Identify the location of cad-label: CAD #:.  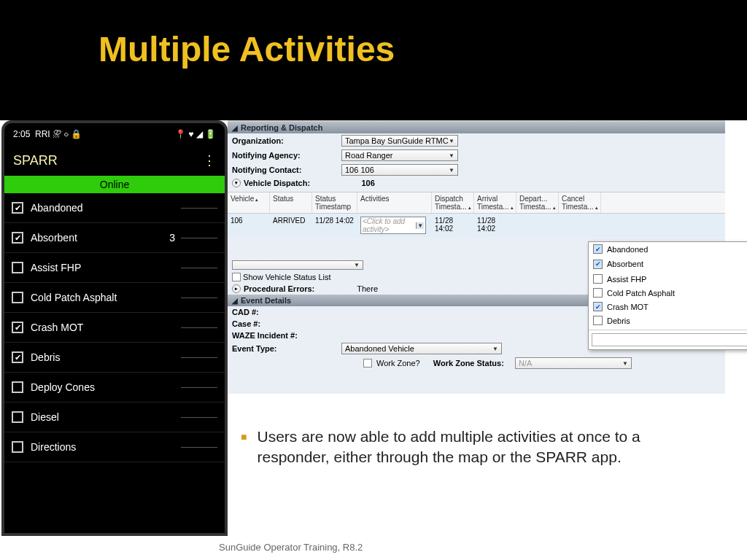
(287, 312).